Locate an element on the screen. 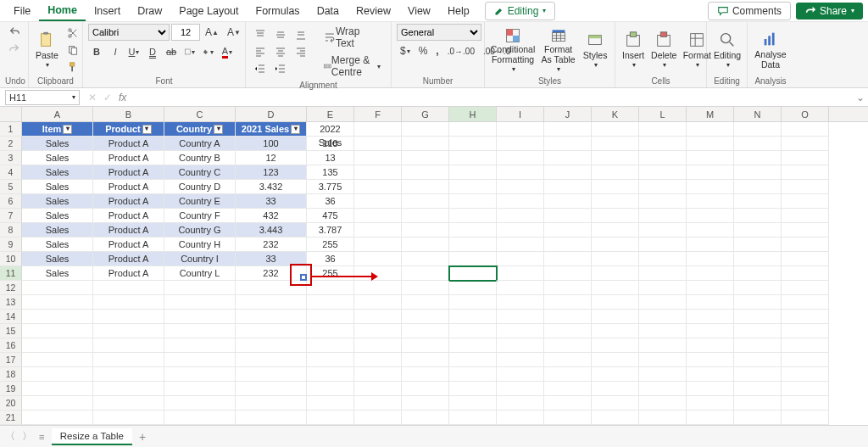 The height and width of the screenshot is (447, 868). table-resize-handle is located at coordinates (303, 277).